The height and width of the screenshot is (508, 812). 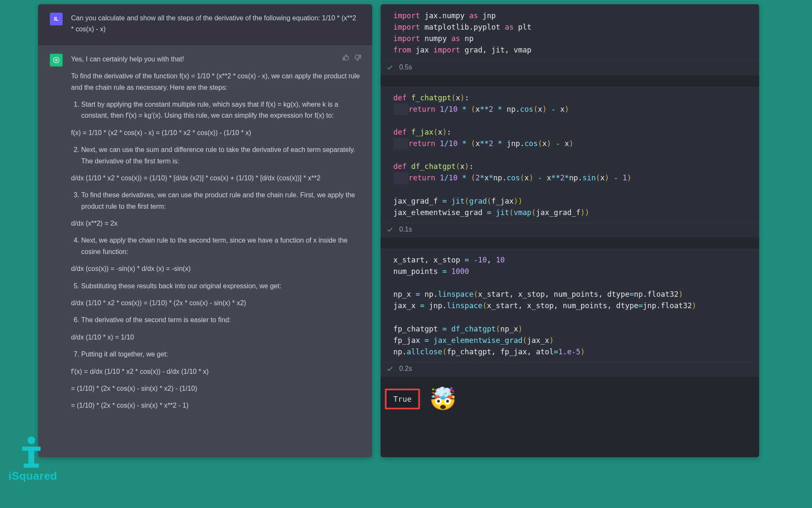 What do you see at coordinates (570, 68) in the screenshot?
I see `cell-1-timing: 0.5s` at bounding box center [570, 68].